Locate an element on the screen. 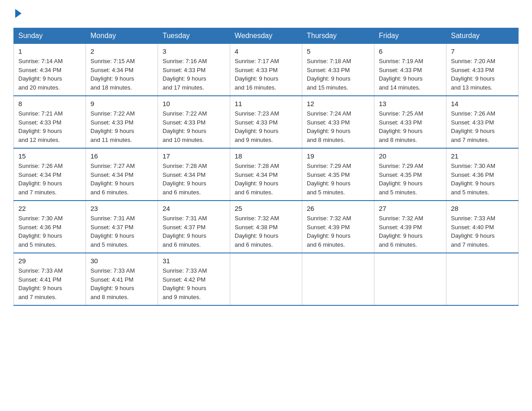 The image size is (532, 411). header-cell-tuesday: Tuesday is located at coordinates (194, 36).